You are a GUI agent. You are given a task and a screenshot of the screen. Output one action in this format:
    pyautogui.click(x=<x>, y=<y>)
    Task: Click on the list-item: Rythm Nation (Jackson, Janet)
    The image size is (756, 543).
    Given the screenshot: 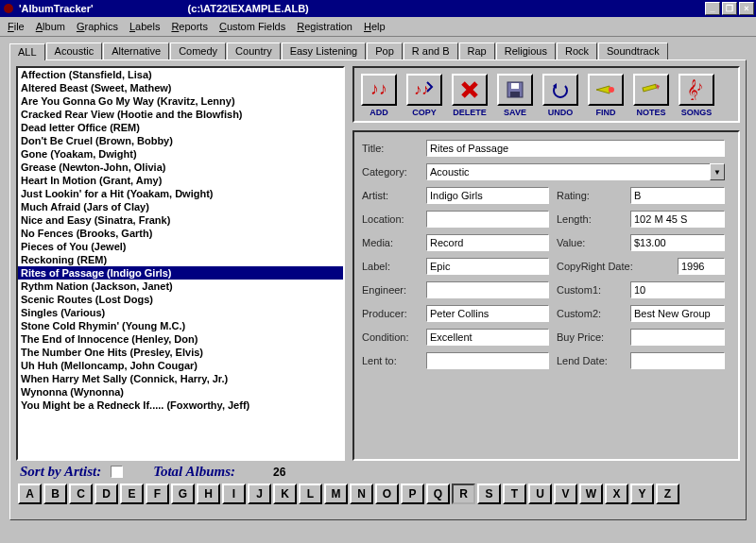 What is the action you would take?
    pyautogui.click(x=180, y=286)
    